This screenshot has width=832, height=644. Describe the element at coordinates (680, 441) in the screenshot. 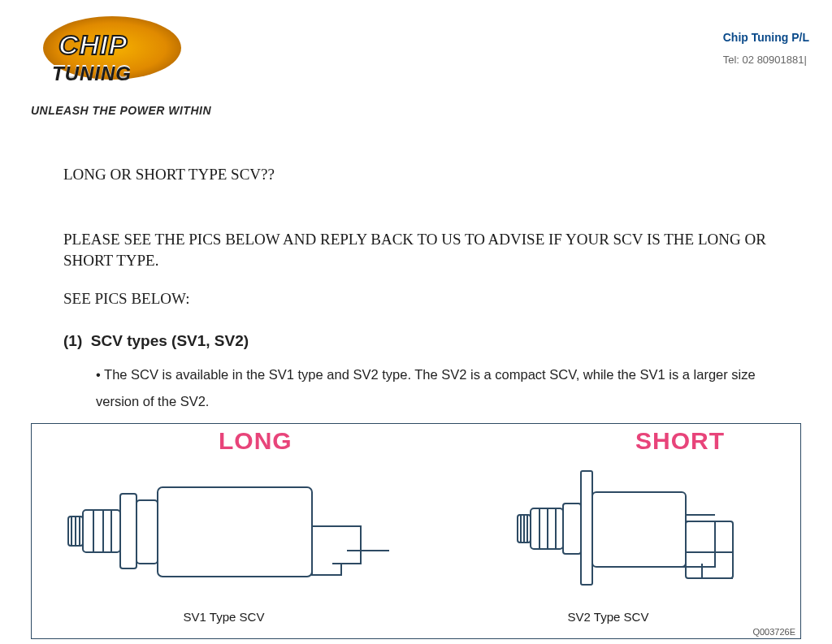

I see `short-label: SHORT` at that location.